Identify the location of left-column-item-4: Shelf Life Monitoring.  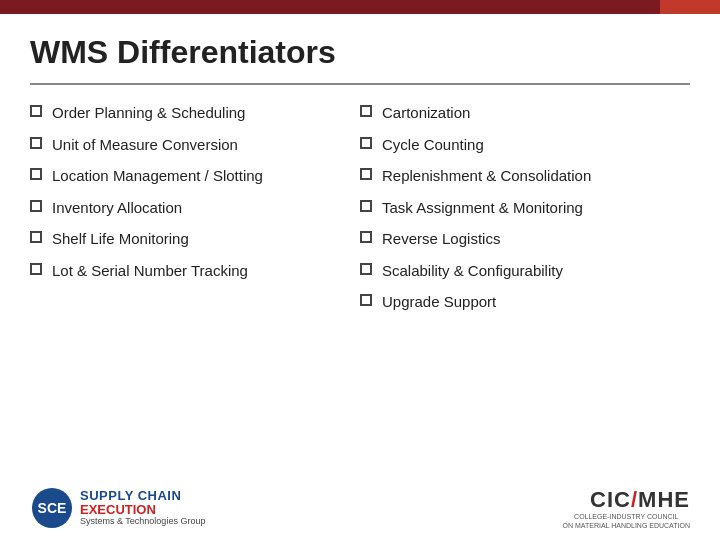
(185, 239).